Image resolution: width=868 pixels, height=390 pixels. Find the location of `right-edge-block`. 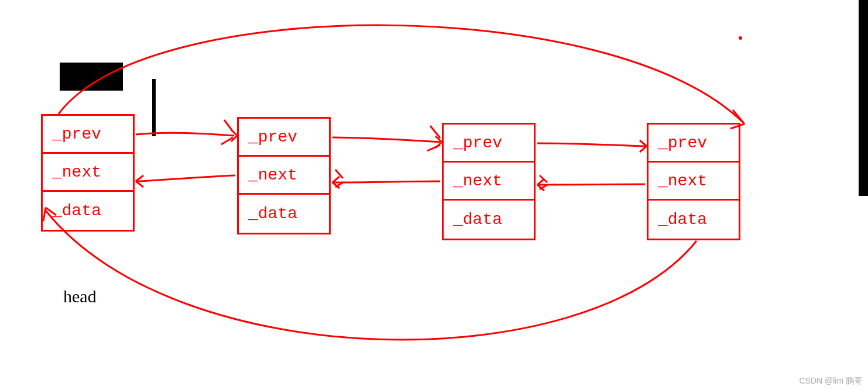

right-edge-block is located at coordinates (863, 98).